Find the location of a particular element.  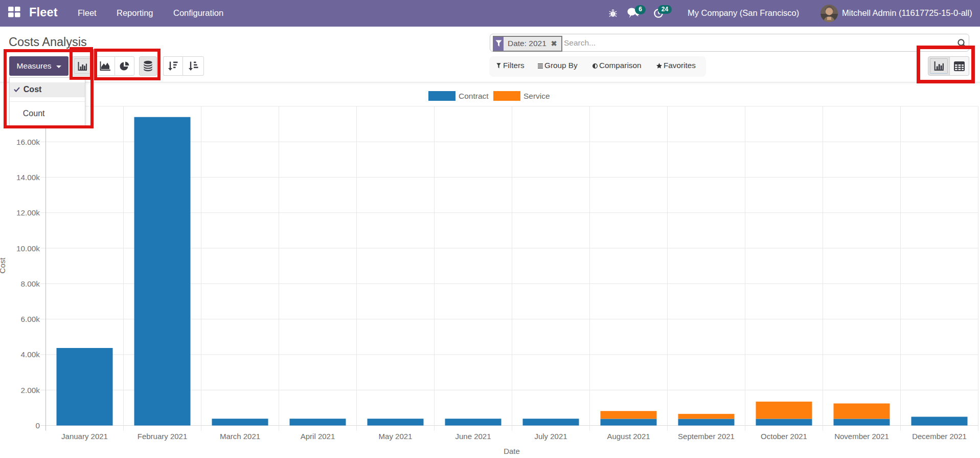

svg-text: Service is located at coordinates (537, 96).